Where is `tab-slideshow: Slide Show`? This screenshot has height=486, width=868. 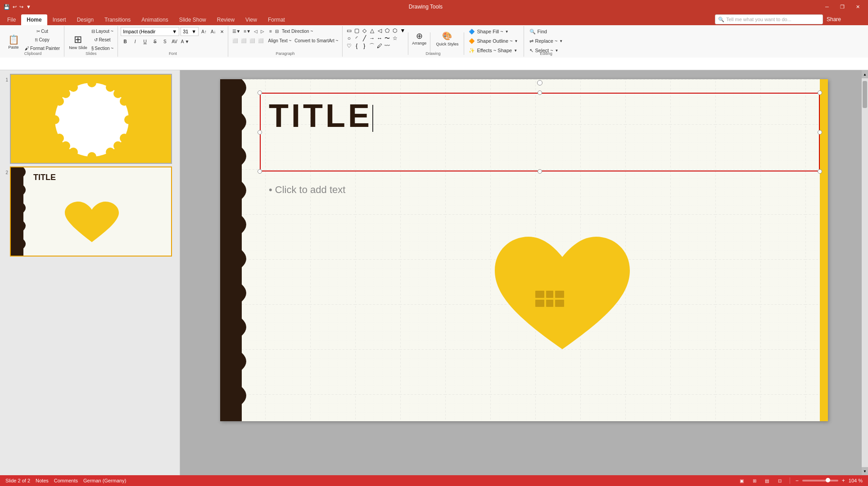 tab-slideshow: Slide Show is located at coordinates (193, 20).